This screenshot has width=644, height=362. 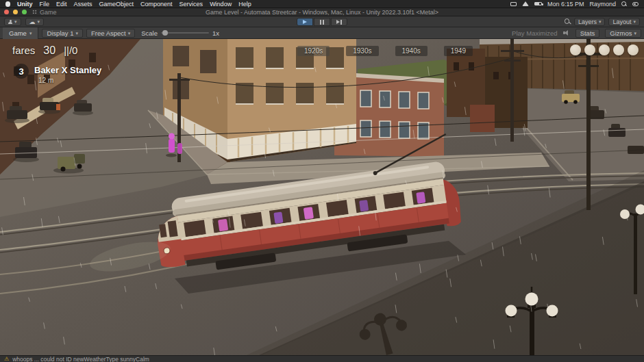 What do you see at coordinates (45, 4) in the screenshot?
I see `menu-file: File` at bounding box center [45, 4].